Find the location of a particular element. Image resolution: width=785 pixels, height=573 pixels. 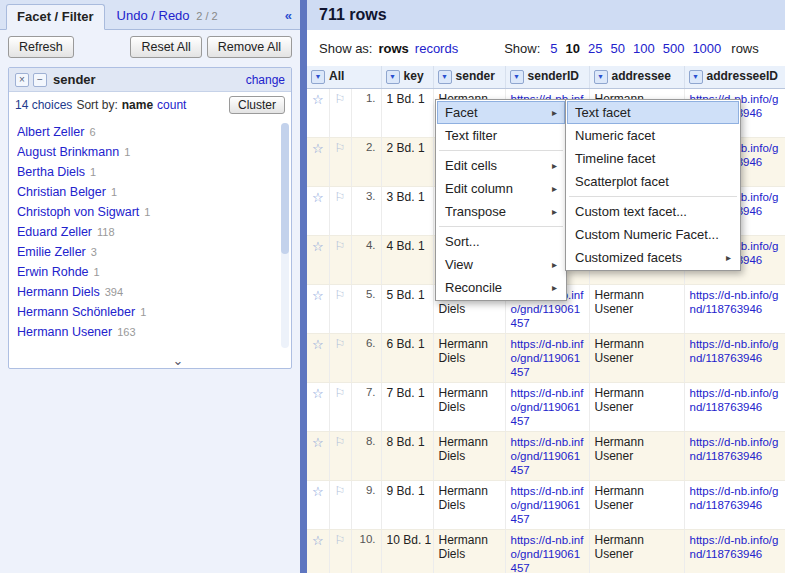

facet-change-link: change is located at coordinates (266, 80).